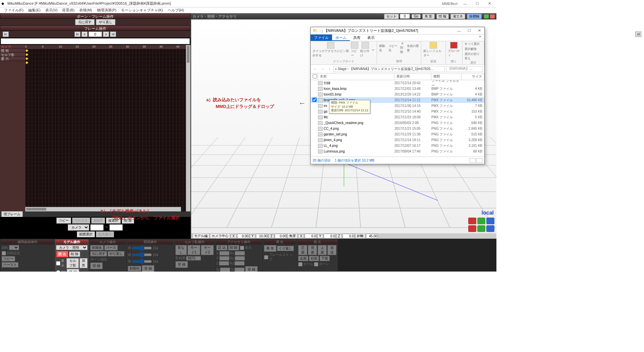 This screenshot has height=352, width=644. I want to click on file-row: toon01.bmp 2013/12/28 14:22 BMP ファイル 4 K…, so click(397, 95).